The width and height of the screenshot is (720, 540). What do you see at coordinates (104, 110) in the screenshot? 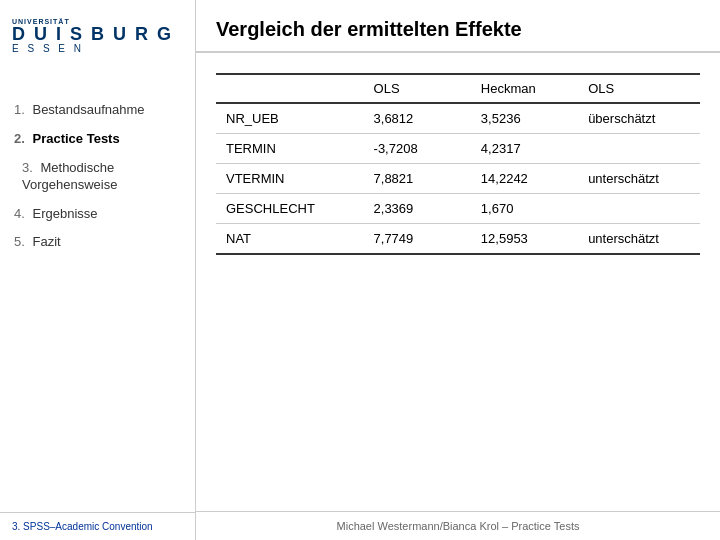
I see `nav-item-1: 1. Bestandsaufnahme` at bounding box center [104, 110].